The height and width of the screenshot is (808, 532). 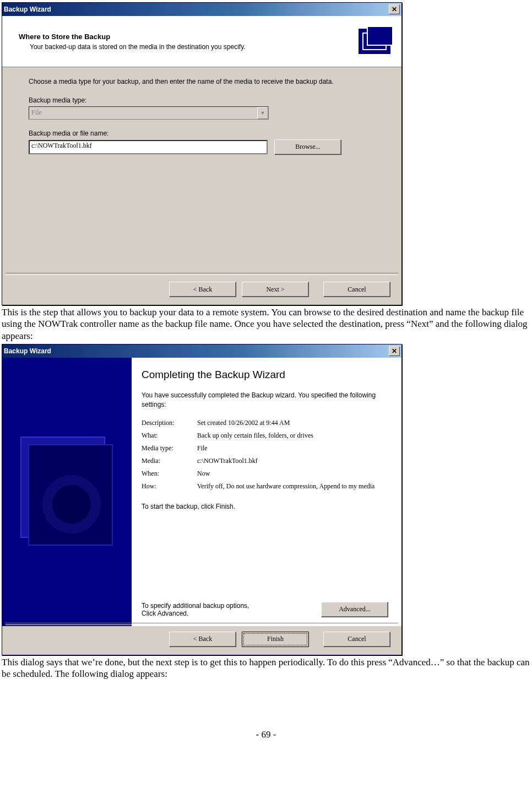 What do you see at coordinates (260, 449) in the screenshot?
I see `table-row: Media type:File` at bounding box center [260, 449].